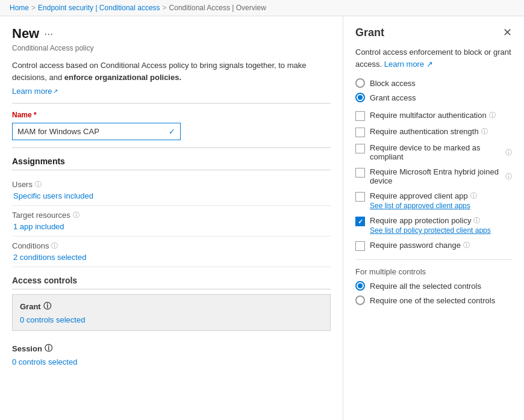 The image size is (524, 420). Describe the element at coordinates (434, 286) in the screenshot. I see `require-all-radio: Require all the selected controls` at that location.